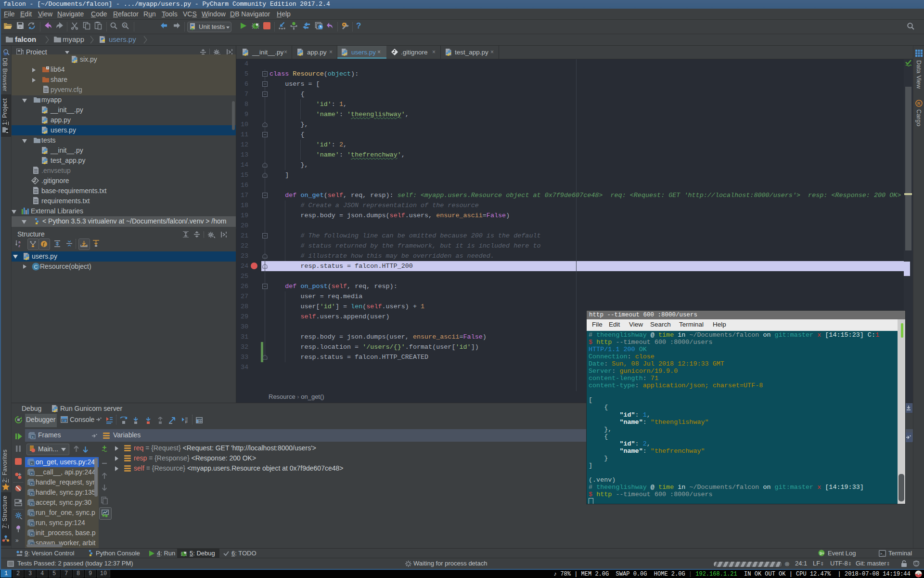  Describe the element at coordinates (186, 422) in the screenshot. I see `svg-text: I` at that location.